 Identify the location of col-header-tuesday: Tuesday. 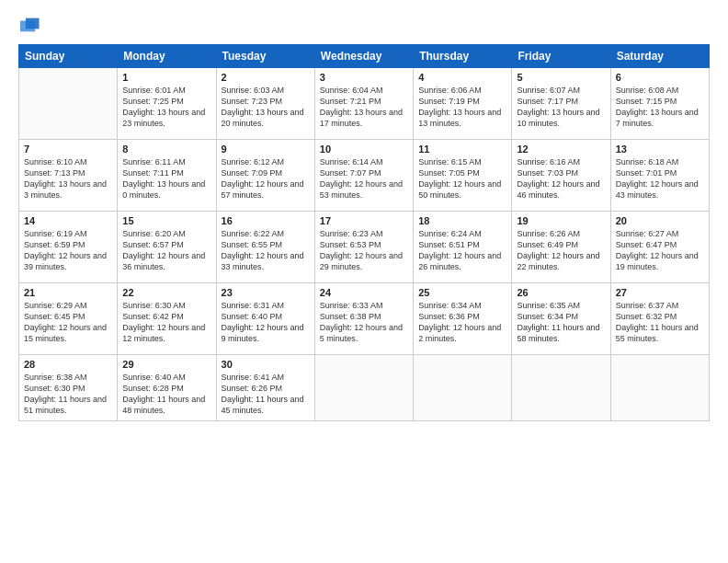
(265, 57).